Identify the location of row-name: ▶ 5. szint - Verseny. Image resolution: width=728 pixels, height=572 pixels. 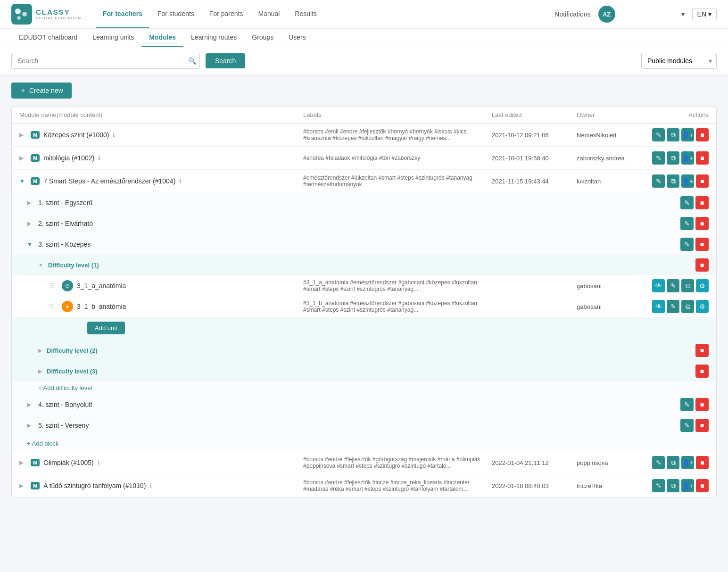
(165, 425).